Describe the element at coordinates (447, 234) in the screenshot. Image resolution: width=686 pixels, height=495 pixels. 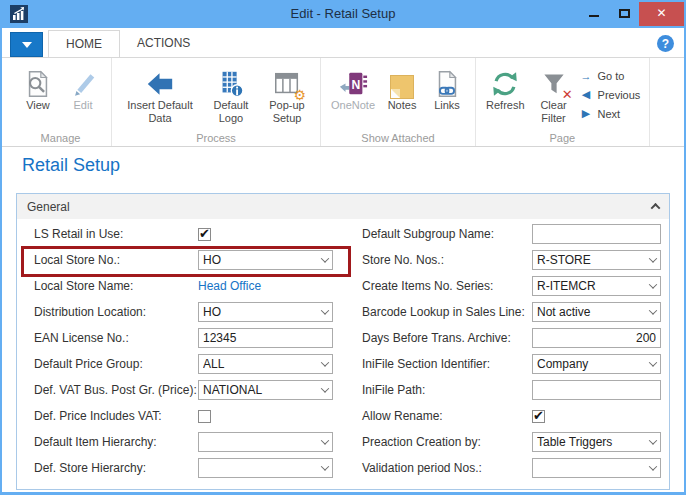
I see `field-label: Default Subgroup Name:` at that location.